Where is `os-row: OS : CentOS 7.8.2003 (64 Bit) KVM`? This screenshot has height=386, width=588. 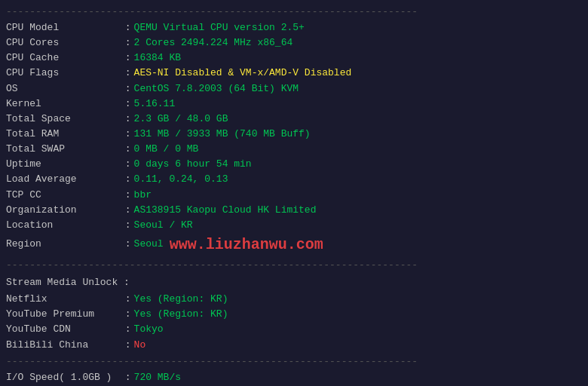 os-row: OS : CentOS 7.8.2003 (64 Bit) KVM is located at coordinates (294, 89).